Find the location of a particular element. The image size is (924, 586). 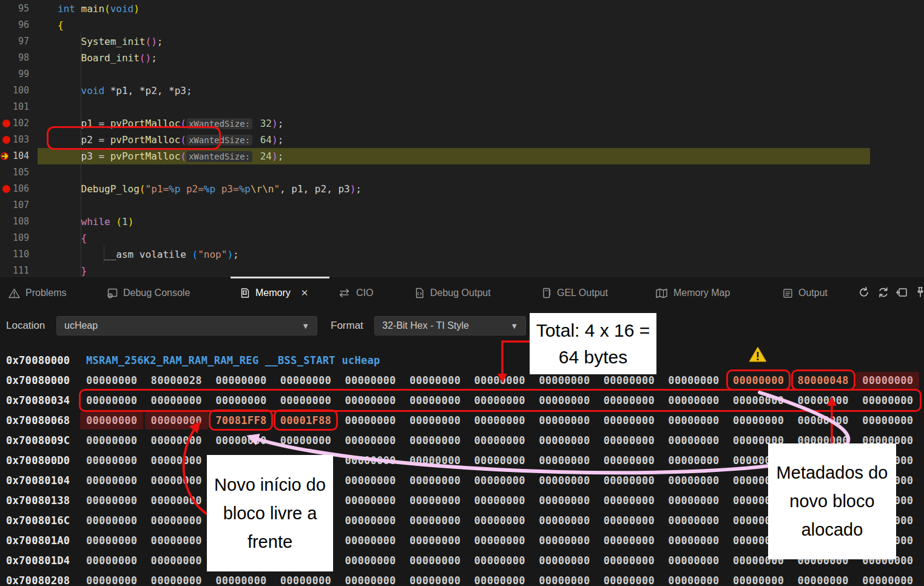

memory-cell: 70081FF8 is located at coordinates (248, 420).